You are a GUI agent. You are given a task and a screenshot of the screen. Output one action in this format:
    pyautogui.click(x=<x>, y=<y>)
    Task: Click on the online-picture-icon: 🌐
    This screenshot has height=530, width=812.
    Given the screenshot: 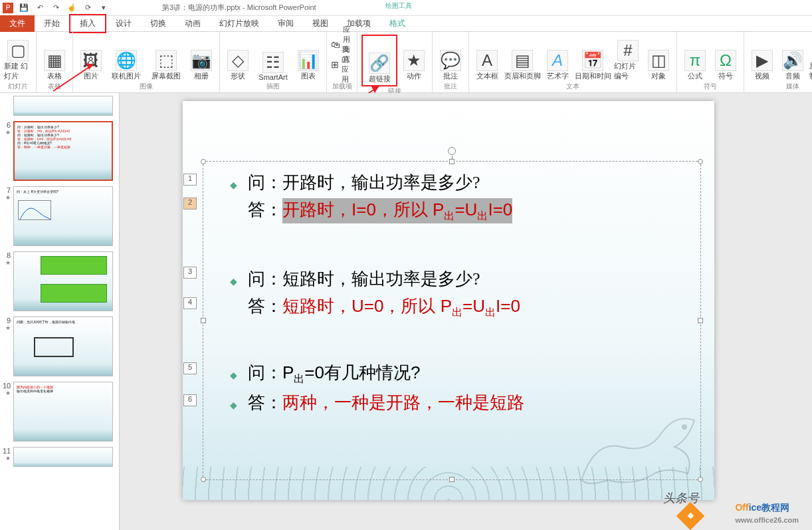 What is the action you would take?
    pyautogui.click(x=126, y=61)
    